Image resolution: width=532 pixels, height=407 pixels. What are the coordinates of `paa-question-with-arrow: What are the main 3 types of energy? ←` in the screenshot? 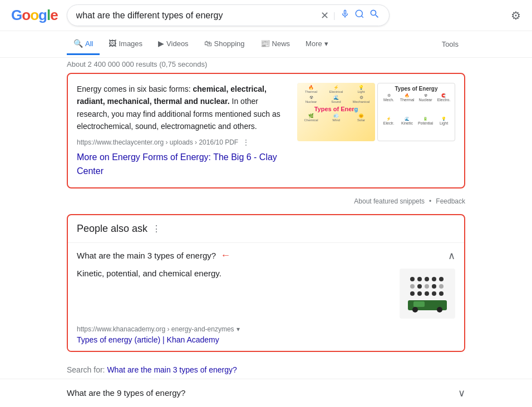 It's located at (154, 256).